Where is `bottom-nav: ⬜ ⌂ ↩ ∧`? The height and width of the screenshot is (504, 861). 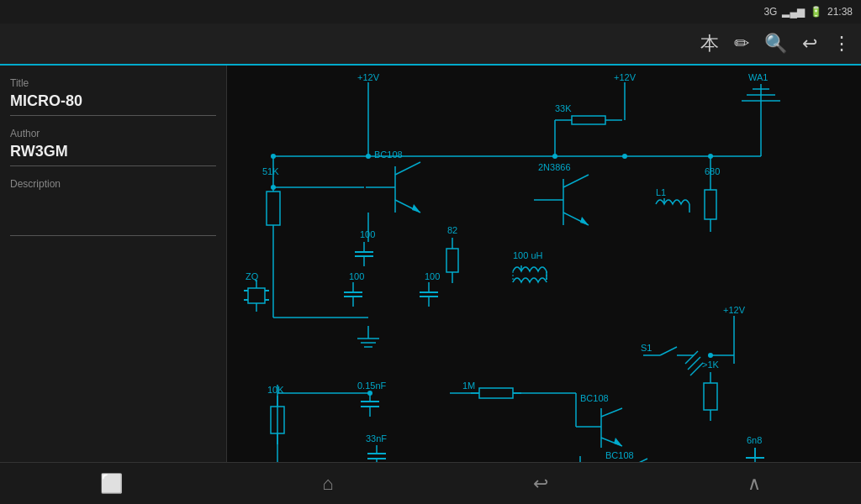 bottom-nav: ⬜ ⌂ ↩ ∧ is located at coordinates (430, 483).